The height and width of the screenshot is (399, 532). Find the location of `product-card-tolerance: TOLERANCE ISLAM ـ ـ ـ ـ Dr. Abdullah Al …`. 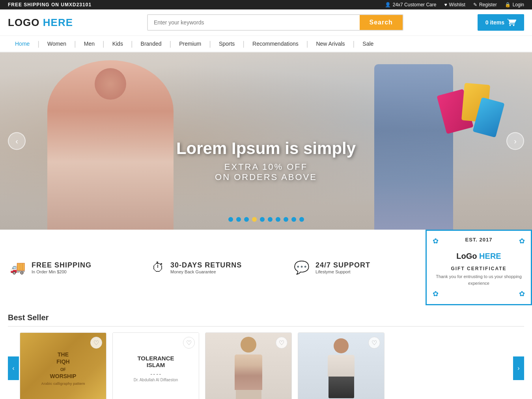

product-card-tolerance: TOLERANCE ISLAM ـ ـ ـ ـ Dr. Abdullah Al … is located at coordinates (156, 366).